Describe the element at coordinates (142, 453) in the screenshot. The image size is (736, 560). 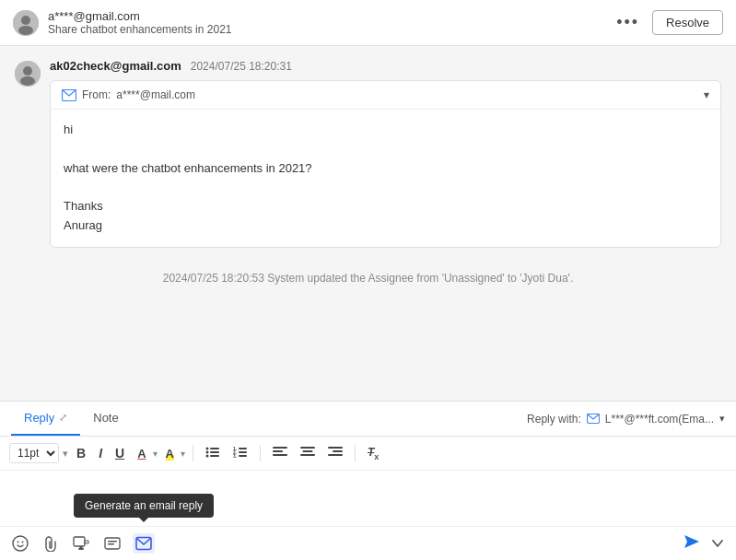
I see `font-color-label: A` at that location.